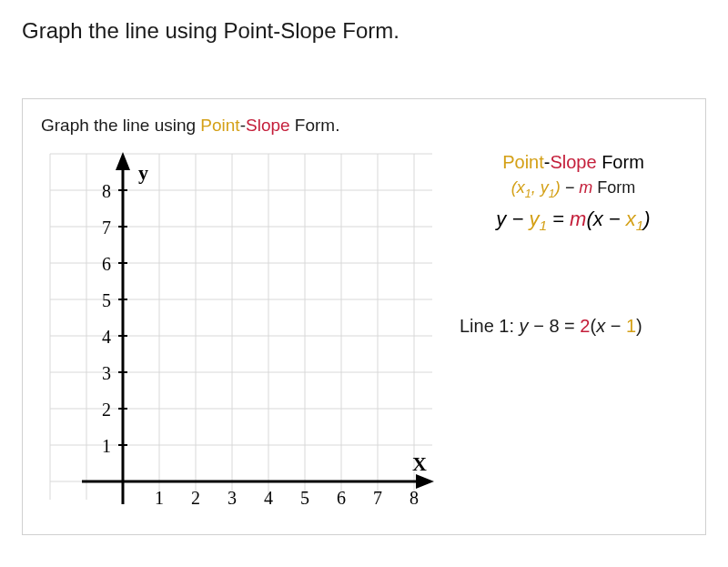 Image resolution: width=728 pixels, height=567 pixels. Describe the element at coordinates (305, 498) in the screenshot. I see `x-tick-5: 5` at that location.